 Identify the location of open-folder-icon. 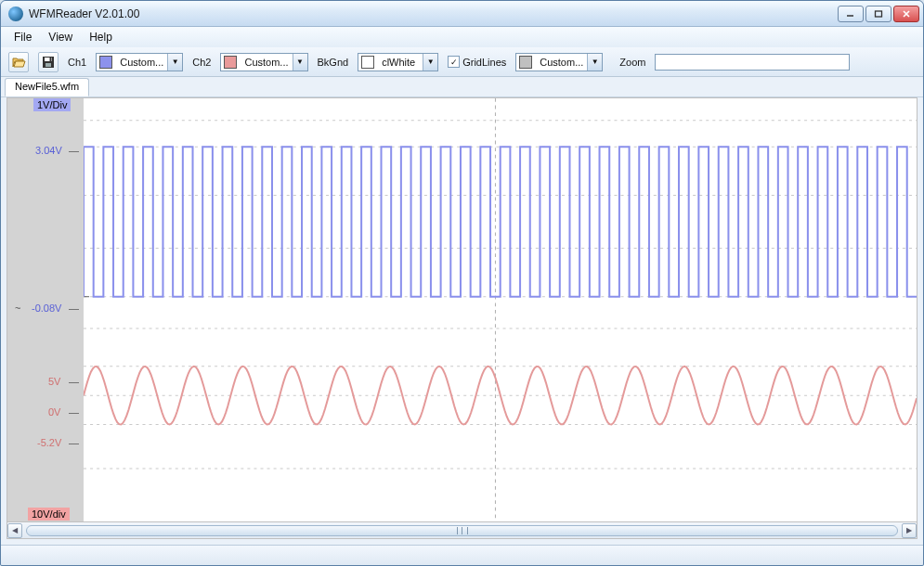
(19, 62).